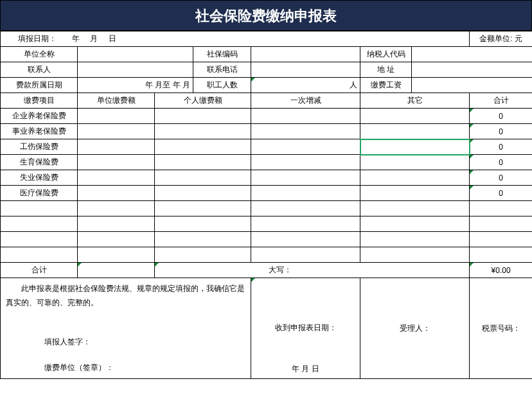 Image resolution: width=532 pixels, height=397 pixels. I want to click on row-item-3: 生育保险费 0, so click(267, 163).